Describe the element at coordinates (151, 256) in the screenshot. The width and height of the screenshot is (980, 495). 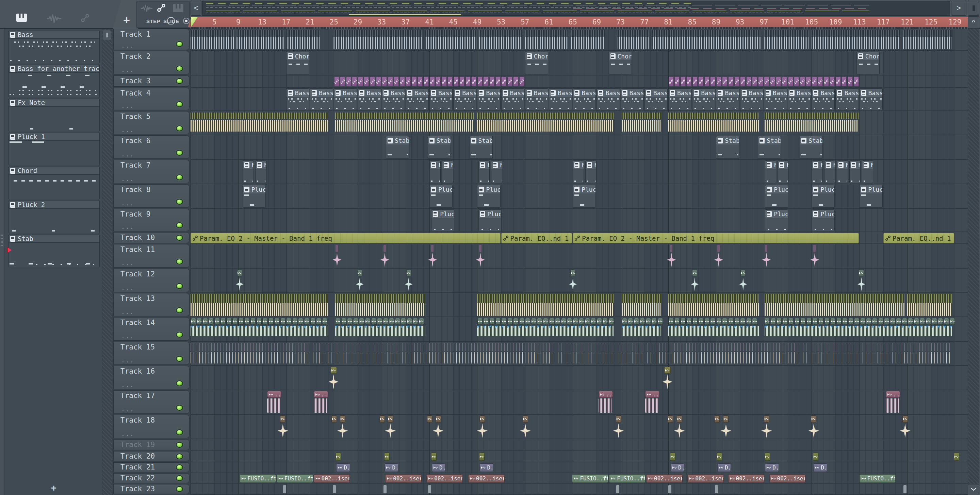
I see `track-header: Track 11...` at that location.